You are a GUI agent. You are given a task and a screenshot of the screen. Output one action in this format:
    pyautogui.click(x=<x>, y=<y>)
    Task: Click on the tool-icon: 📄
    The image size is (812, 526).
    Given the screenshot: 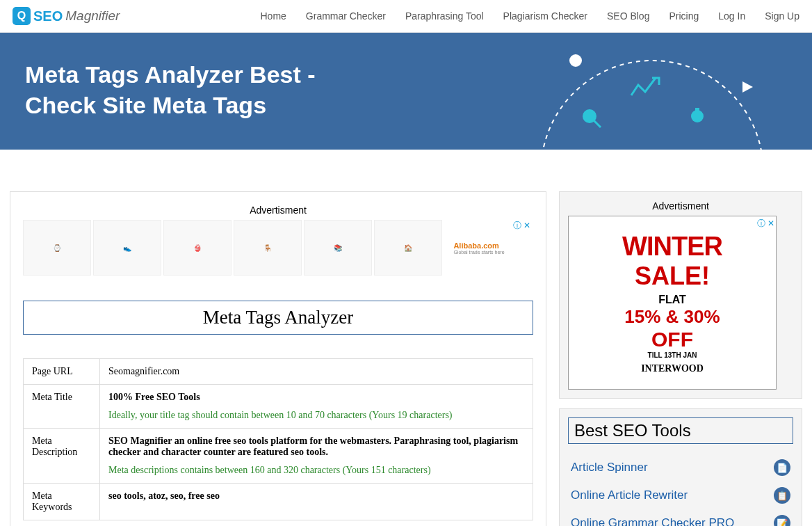 What is the action you would take?
    pyautogui.click(x=782, y=468)
    